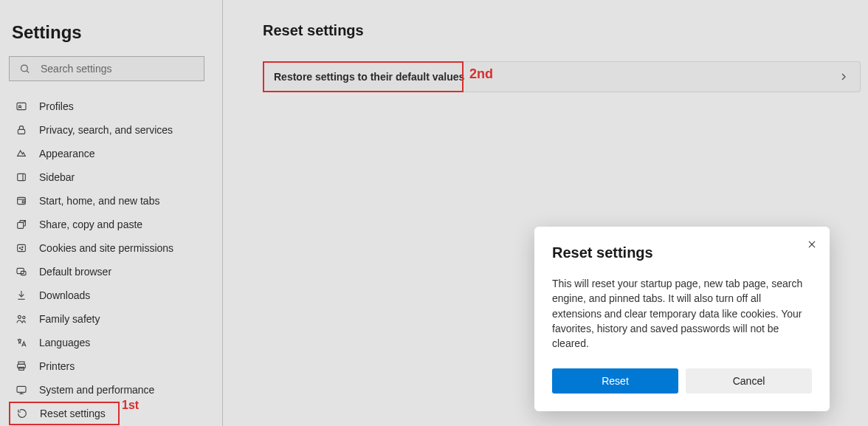 The height and width of the screenshot is (426, 868). Describe the element at coordinates (106, 69) in the screenshot. I see `search-input` at that location.